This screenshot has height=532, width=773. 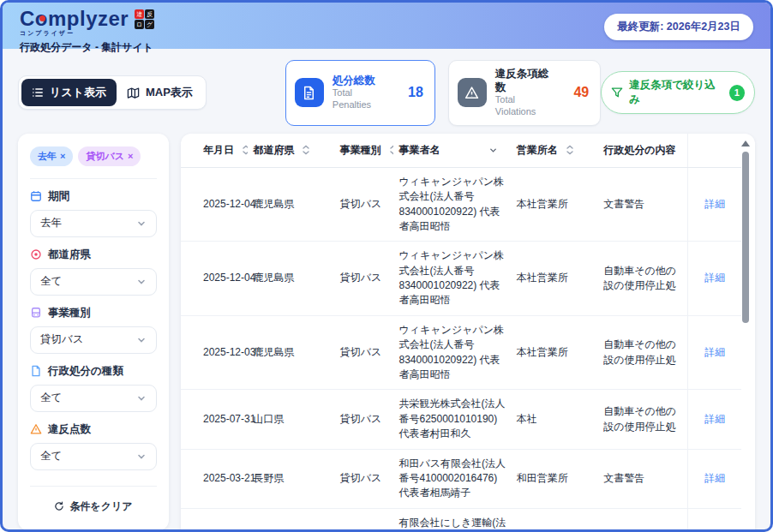 I want to click on last-updated-badge: 最終更新: 2026年2月23日, so click(x=679, y=27).